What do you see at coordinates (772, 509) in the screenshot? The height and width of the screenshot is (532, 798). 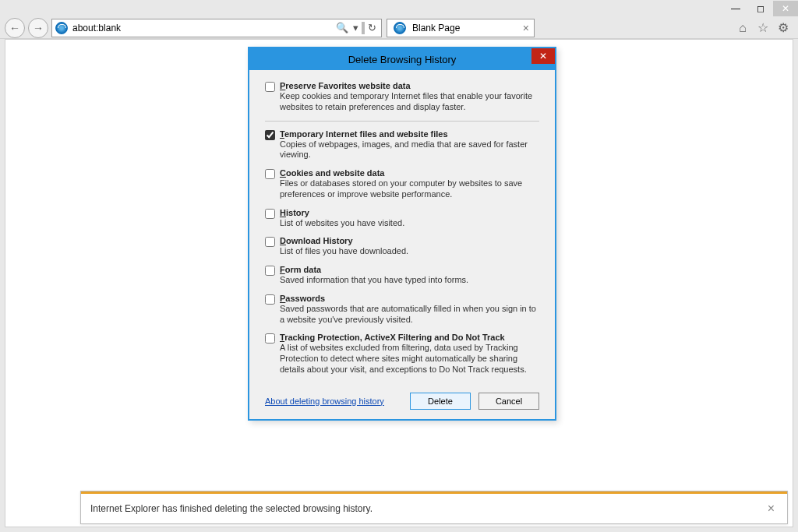 I see `notification-close-icon: ×` at bounding box center [772, 509].